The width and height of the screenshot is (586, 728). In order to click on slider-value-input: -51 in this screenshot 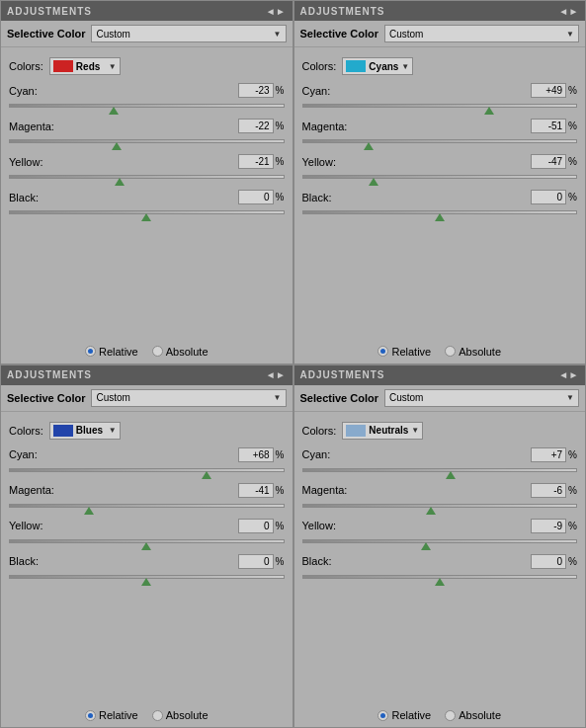, I will do `click(548, 126)`.